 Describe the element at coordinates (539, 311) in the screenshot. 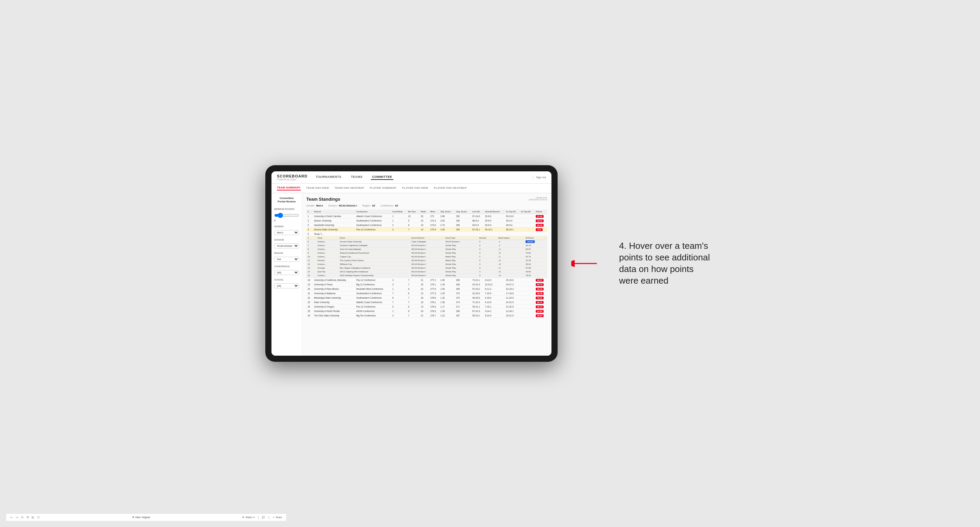

I see `points-badge: 83.89` at that location.